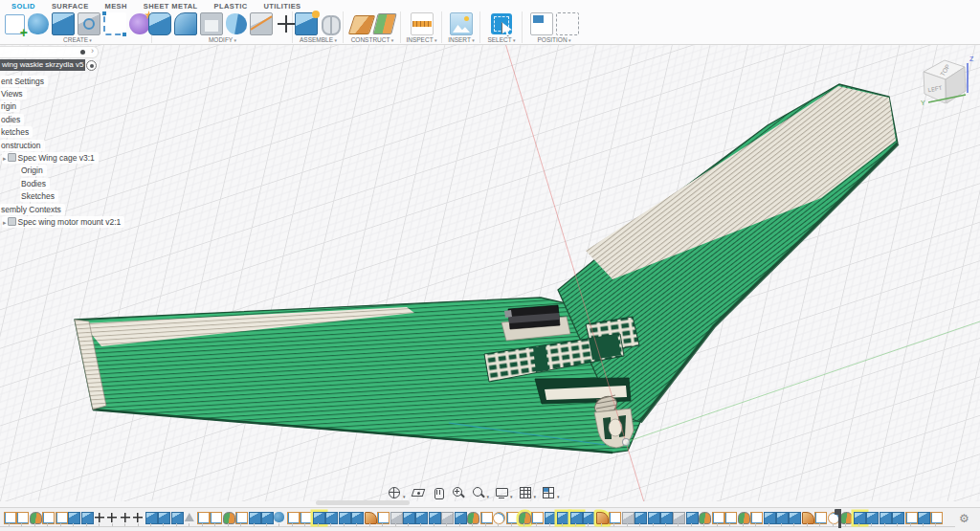 The height and width of the screenshot is (531, 980). What do you see at coordinates (23, 6) in the screenshot?
I see `tab-solid: SOLID` at bounding box center [23, 6].